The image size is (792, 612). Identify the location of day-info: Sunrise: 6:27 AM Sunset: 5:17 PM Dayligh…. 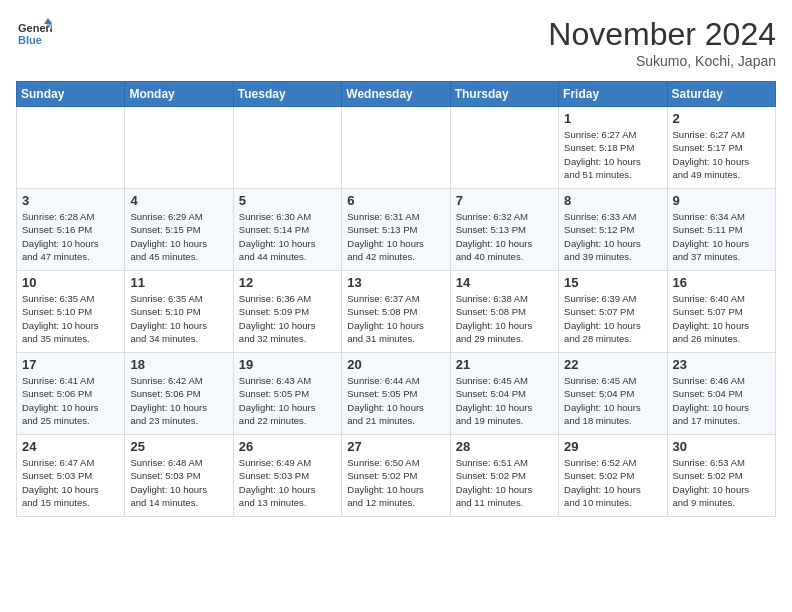
(722, 154).